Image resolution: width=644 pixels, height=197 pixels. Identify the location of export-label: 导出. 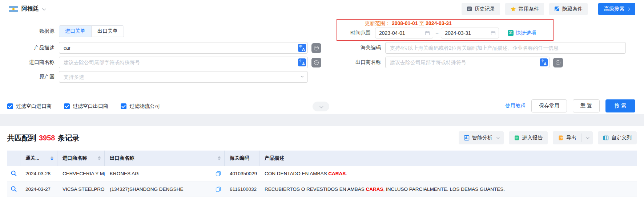
(571, 138).